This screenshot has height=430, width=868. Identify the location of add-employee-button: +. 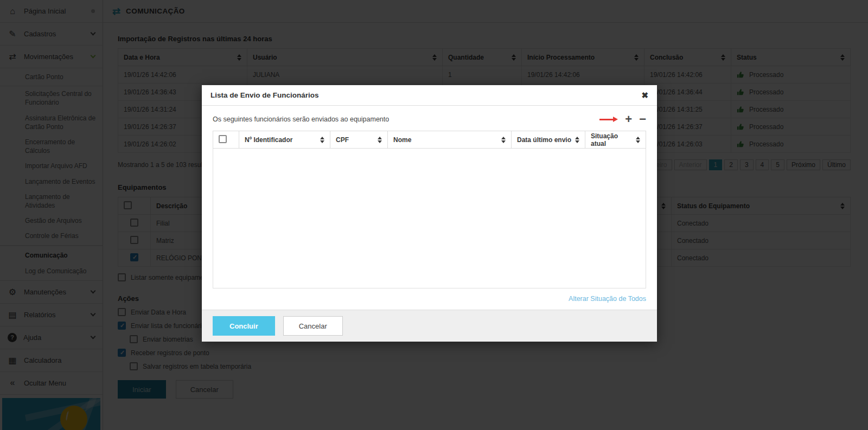
(628, 119).